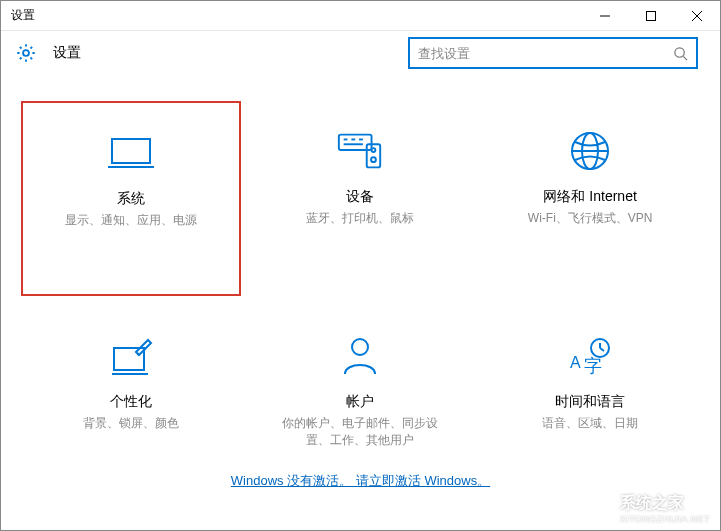 This screenshot has height=531, width=721. Describe the element at coordinates (651, 16) in the screenshot. I see `maximize-icon` at that location.